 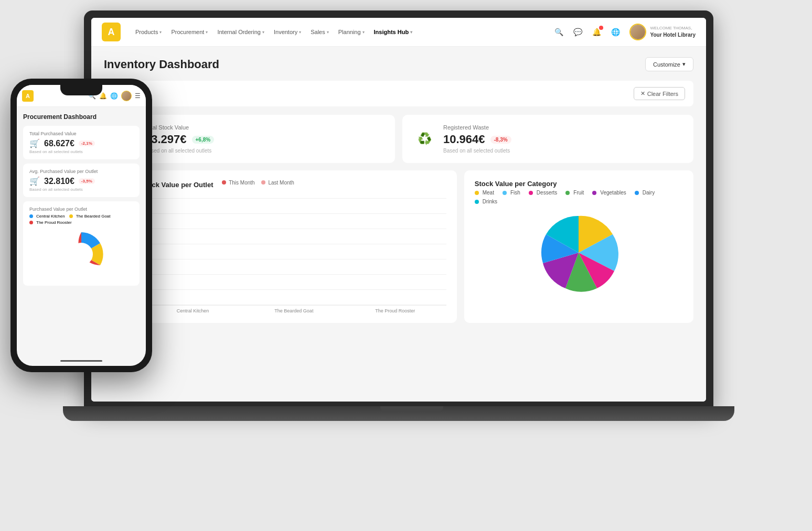 What do you see at coordinates (399, 64) in the screenshot?
I see `page-header: Inventory Dashboard Customize ▾` at bounding box center [399, 64].